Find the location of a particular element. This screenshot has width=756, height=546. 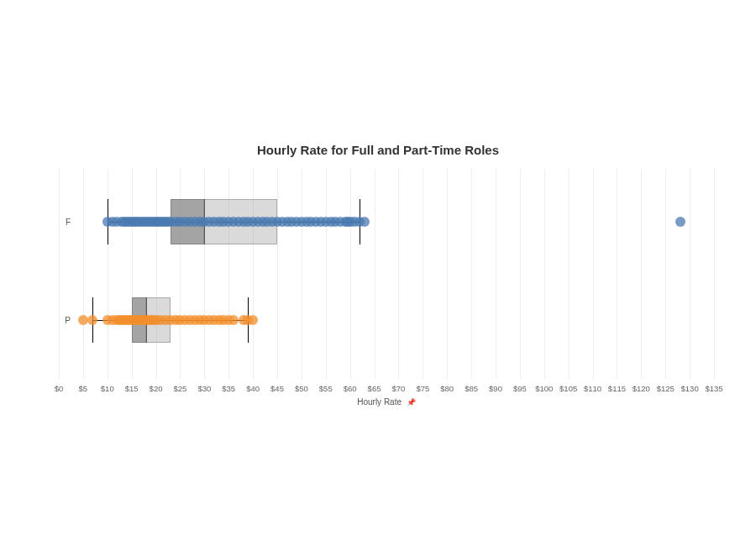

x-tick-label: $75 is located at coordinates (423, 388).